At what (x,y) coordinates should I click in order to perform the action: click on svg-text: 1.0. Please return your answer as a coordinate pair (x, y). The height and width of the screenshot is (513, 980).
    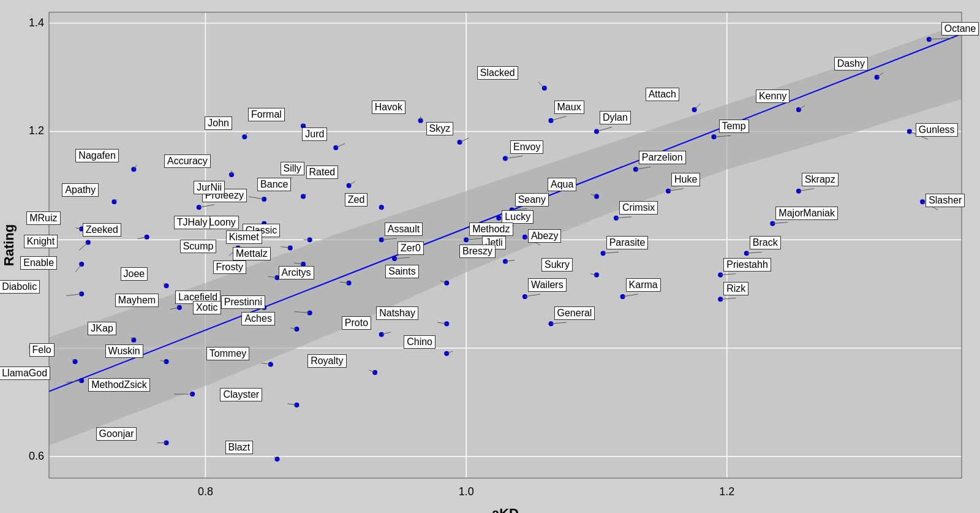
    Looking at the image, I should click on (467, 492).